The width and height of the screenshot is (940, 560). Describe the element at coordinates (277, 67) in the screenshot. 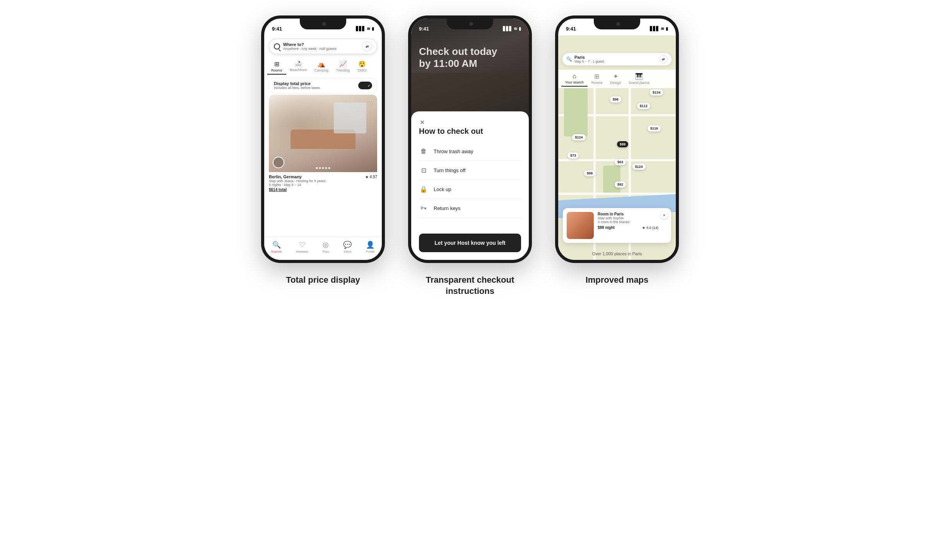

I see `tab-rooms: ⊞ Rooms` at that location.